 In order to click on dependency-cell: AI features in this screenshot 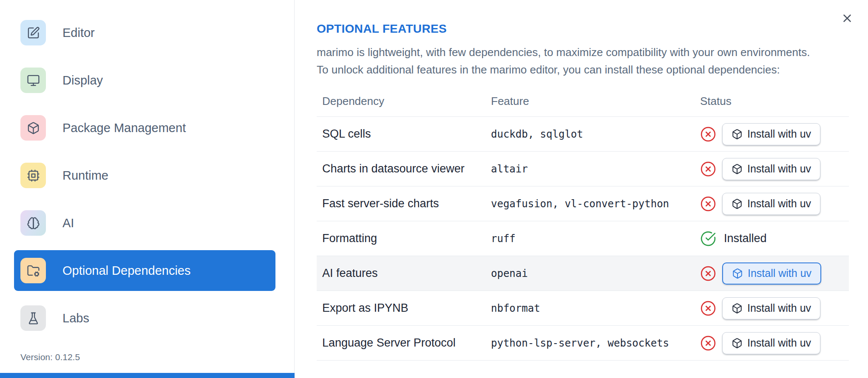, I will do `click(406, 274)`.